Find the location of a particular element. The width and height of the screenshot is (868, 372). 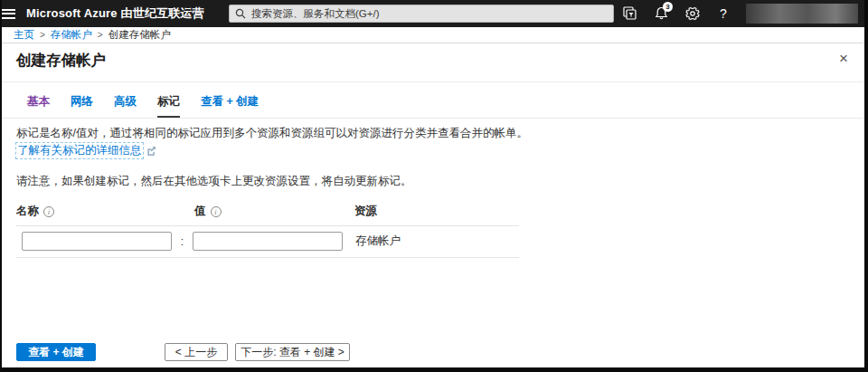

tags-note: 请注意，如果创建标记，然后在其他选项卡上更改资源设置，将自动更新标记。 is located at coordinates (433, 181).